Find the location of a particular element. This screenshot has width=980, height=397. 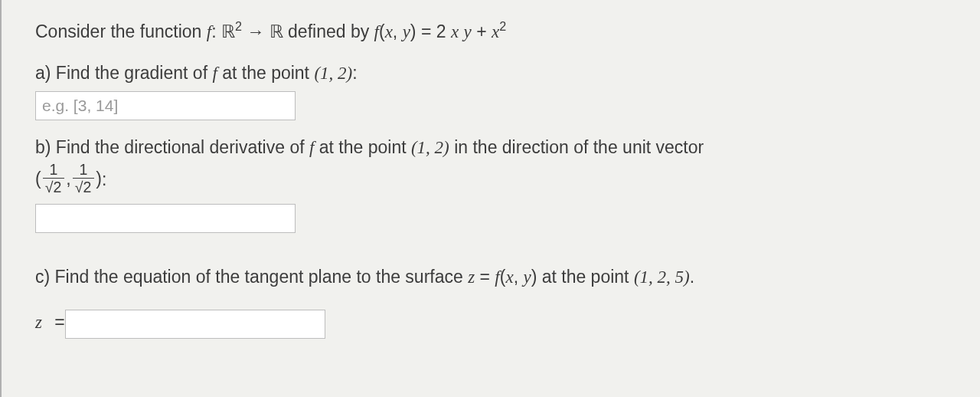

function-declaration: f: ℝ2 → ℝ is located at coordinates (245, 31).